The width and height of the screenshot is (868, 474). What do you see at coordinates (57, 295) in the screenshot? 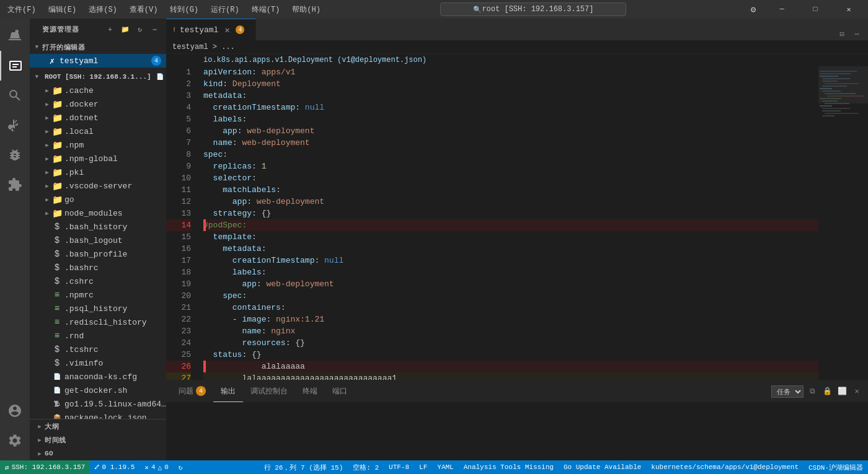
I see `file-npmrc-icon: ≡` at bounding box center [57, 295].